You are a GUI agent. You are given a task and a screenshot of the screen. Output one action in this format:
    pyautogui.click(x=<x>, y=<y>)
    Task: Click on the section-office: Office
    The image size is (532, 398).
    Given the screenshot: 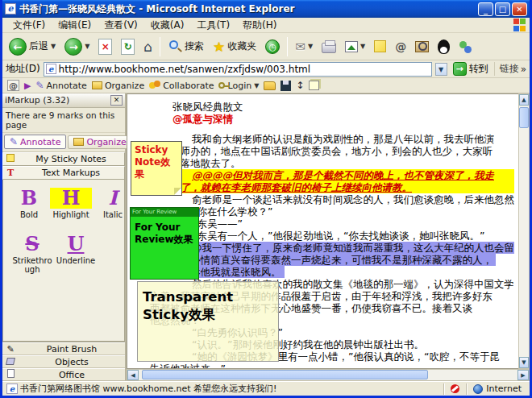 What is the action you would take?
    pyautogui.click(x=64, y=375)
    